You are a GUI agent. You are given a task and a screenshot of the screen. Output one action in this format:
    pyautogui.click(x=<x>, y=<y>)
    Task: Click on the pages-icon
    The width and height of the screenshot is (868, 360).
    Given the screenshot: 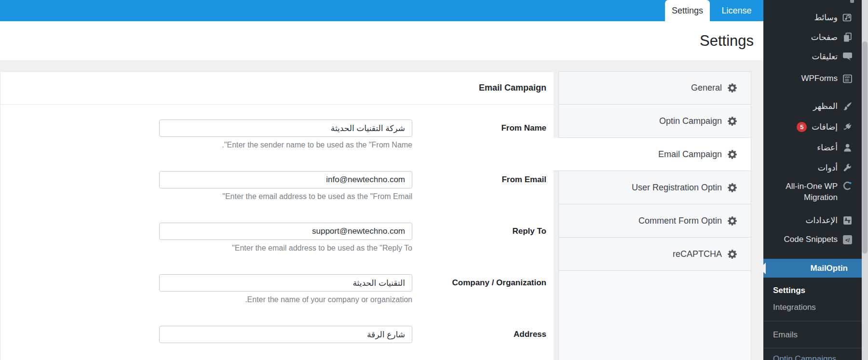 What is the action you would take?
    pyautogui.click(x=848, y=38)
    